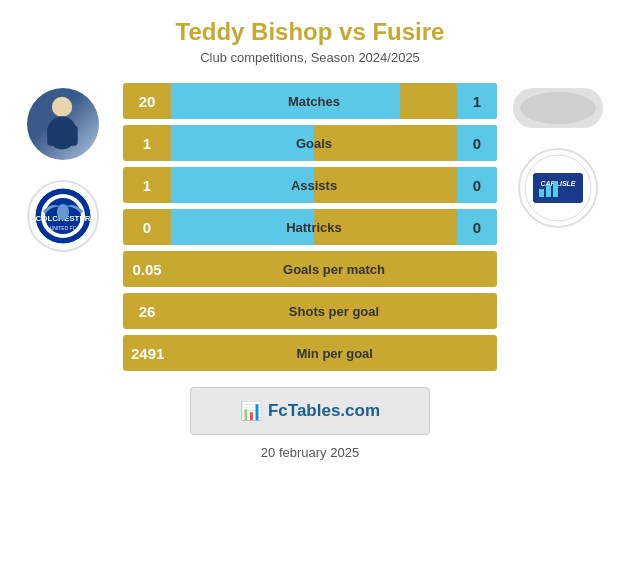 The height and width of the screenshot is (580, 620). Describe the element at coordinates (251, 411) in the screenshot. I see `fctables-icon: 📊` at that location.